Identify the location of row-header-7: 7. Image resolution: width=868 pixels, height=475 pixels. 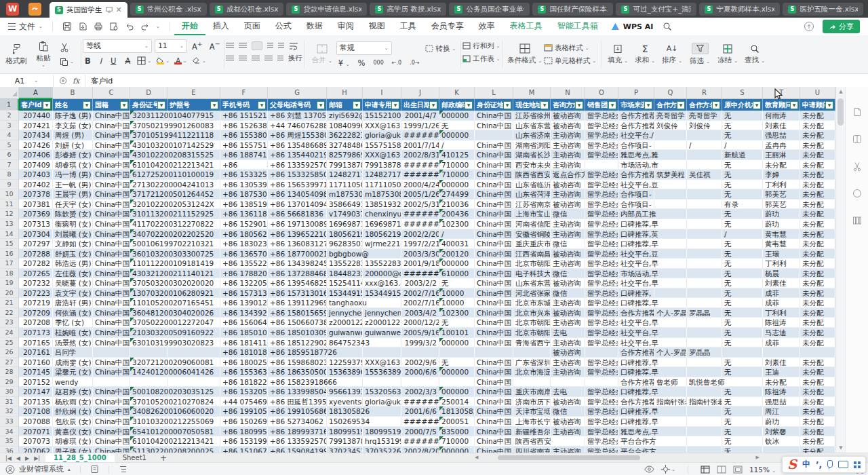
(9, 166).